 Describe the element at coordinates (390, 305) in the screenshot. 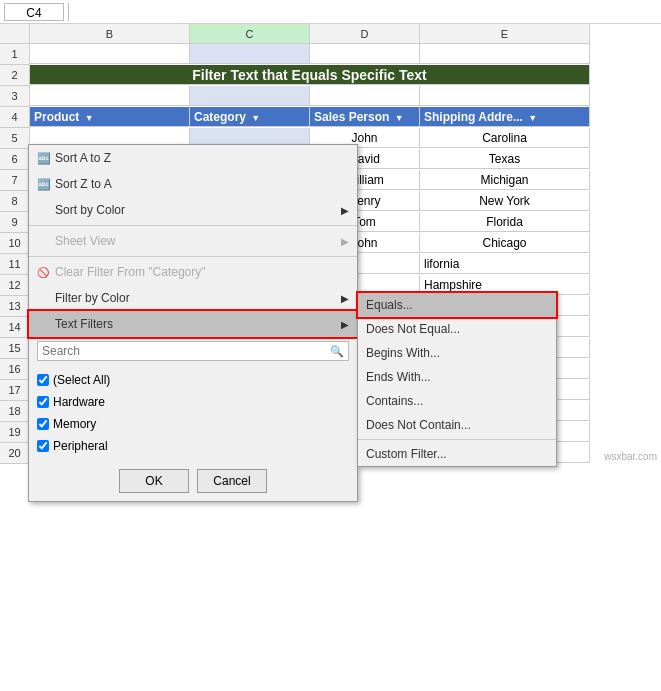

I see `equals-label: Equals...` at that location.